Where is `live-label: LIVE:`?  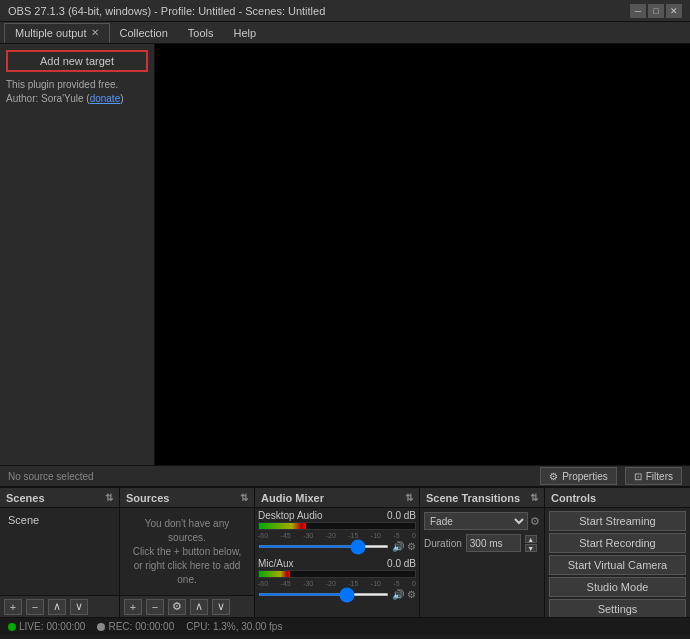
live-label: LIVE: is located at coordinates (31, 626).